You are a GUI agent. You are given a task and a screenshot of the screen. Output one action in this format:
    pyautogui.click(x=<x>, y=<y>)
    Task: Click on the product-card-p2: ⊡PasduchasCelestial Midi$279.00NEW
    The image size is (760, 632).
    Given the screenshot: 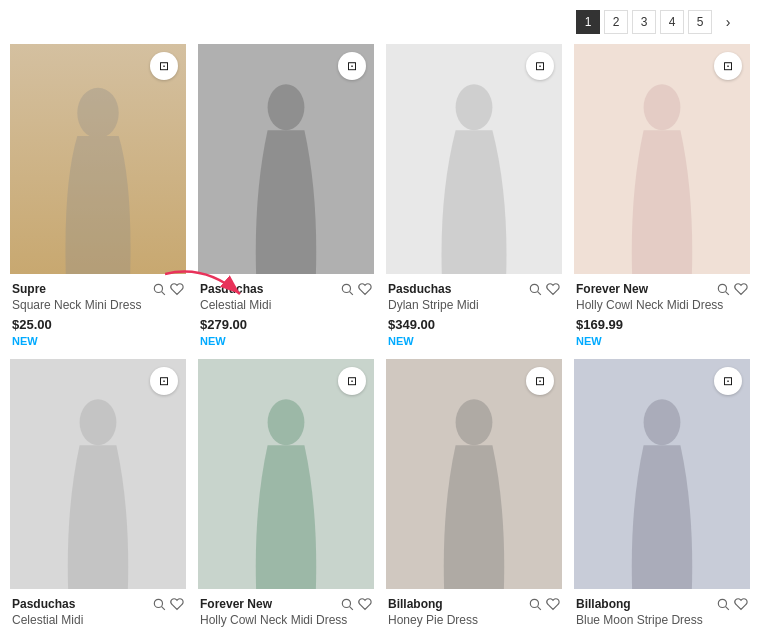 What is the action you would take?
    pyautogui.click(x=286, y=196)
    